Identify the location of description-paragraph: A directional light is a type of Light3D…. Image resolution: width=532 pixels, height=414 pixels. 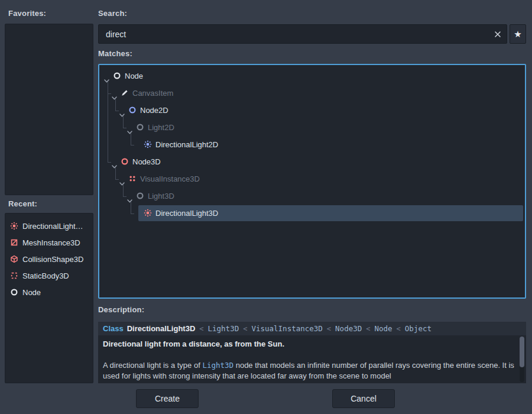
(309, 371).